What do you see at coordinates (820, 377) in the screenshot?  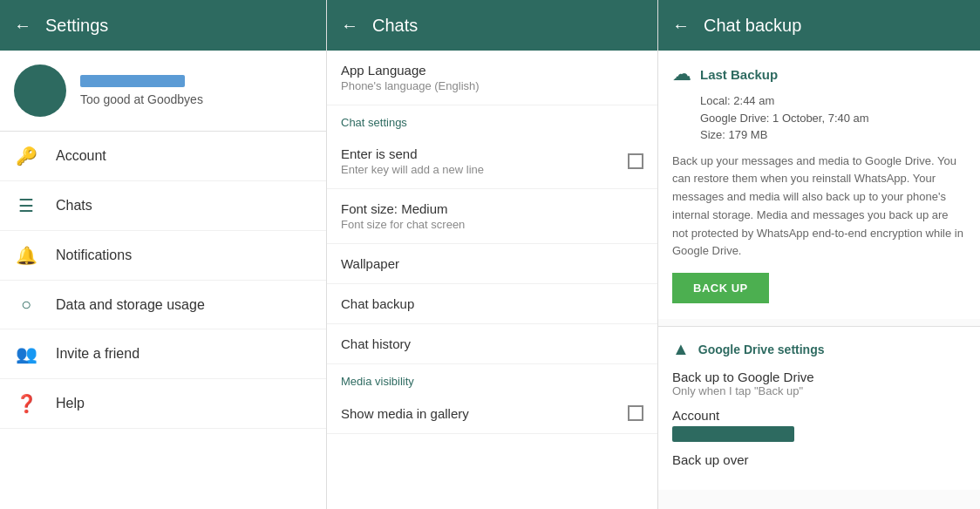 I see `backup-to-drive-title: Back up to Google Drive` at bounding box center [820, 377].